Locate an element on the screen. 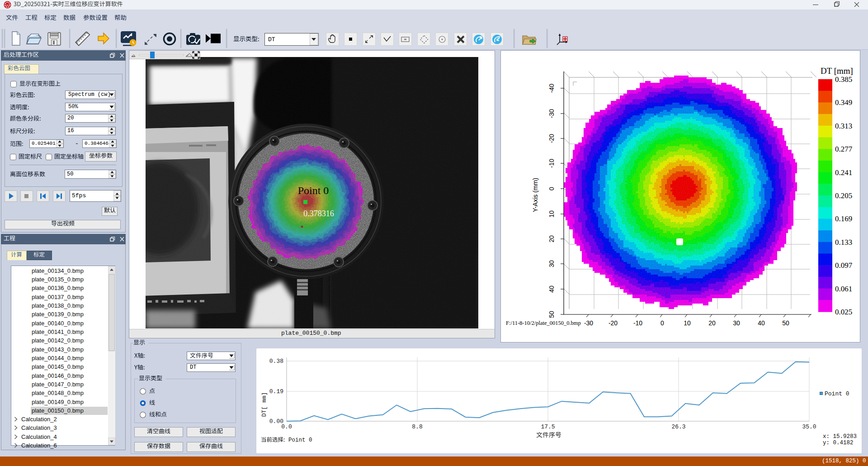 This screenshot has height=466, width=868. svg-text: 0.205 is located at coordinates (844, 195).